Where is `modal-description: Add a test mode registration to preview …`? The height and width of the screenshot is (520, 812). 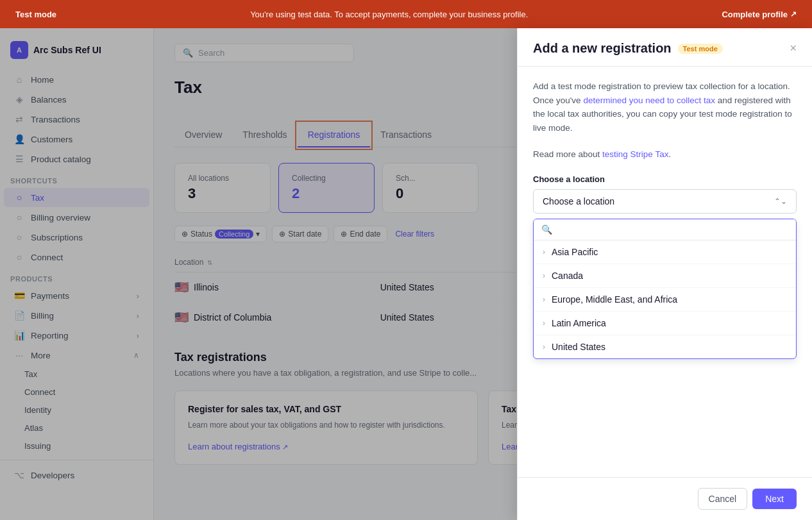
modal-description: Add a test mode registration to preview … is located at coordinates (664, 107).